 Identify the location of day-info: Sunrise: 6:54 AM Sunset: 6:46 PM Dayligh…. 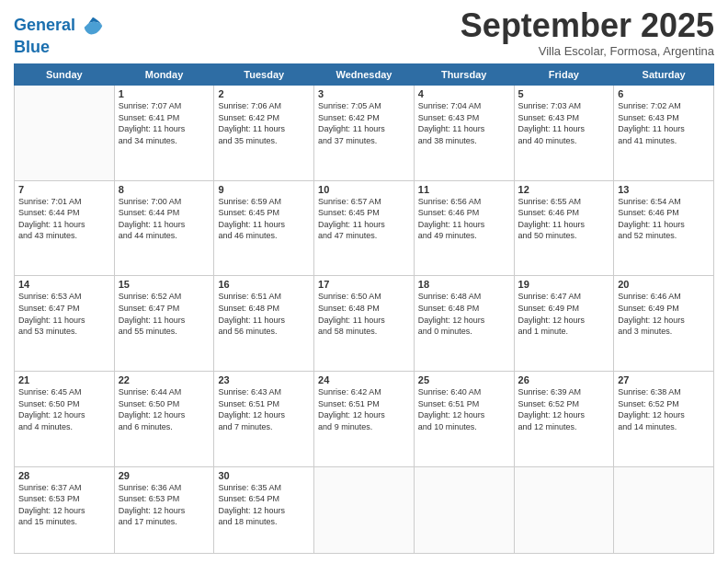
(664, 219).